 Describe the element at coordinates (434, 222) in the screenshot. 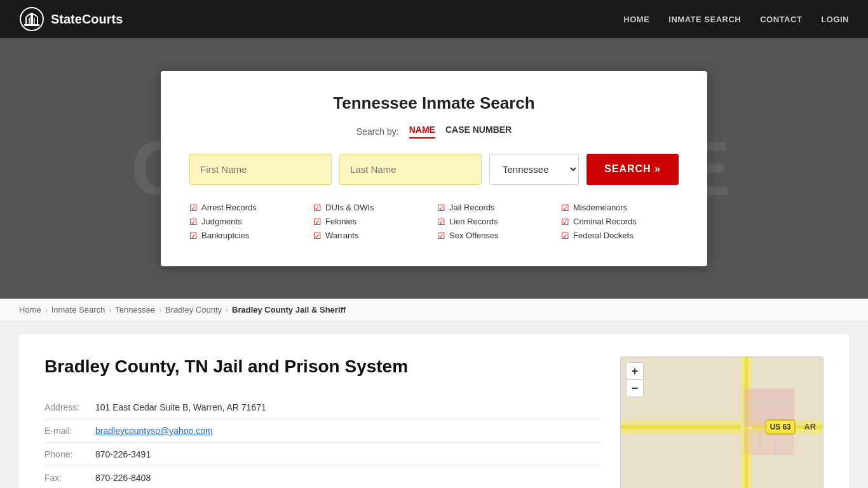

I see `checks-grid: ☑Arrest Records☑DUIs & DWIs☑Jail Records…` at that location.